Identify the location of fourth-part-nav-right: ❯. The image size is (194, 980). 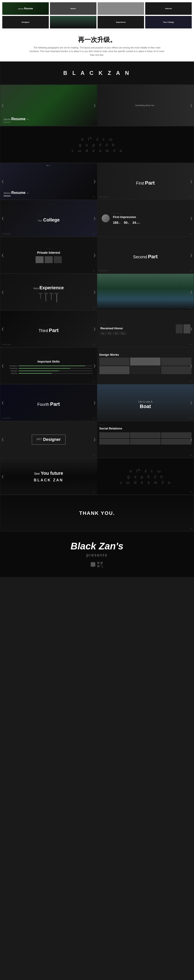
(95, 402).